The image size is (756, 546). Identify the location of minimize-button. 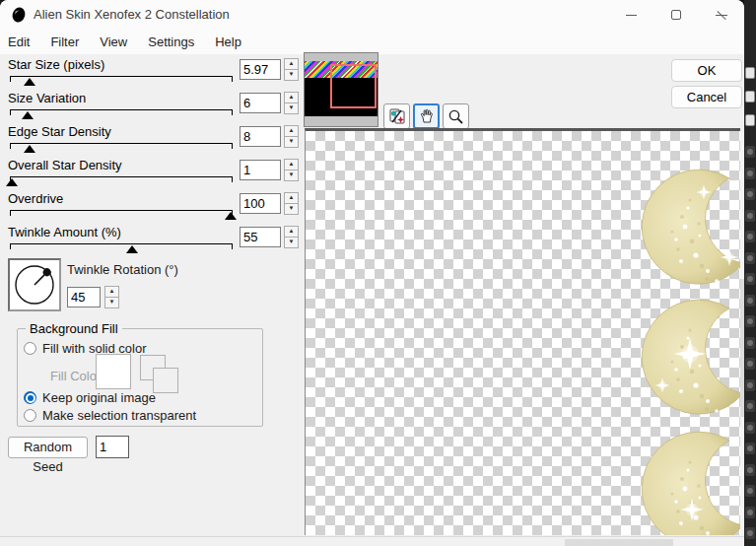
(631, 15).